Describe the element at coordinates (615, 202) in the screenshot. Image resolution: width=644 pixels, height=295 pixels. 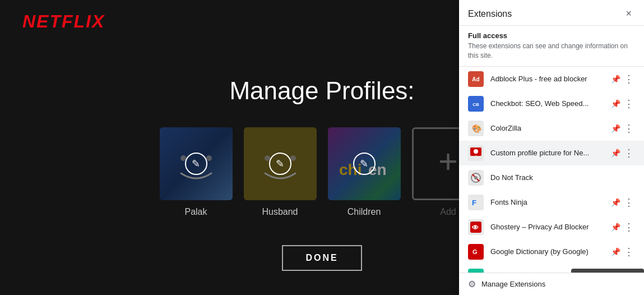
I see `fonts-ninja-pin-icon: 📌` at that location.